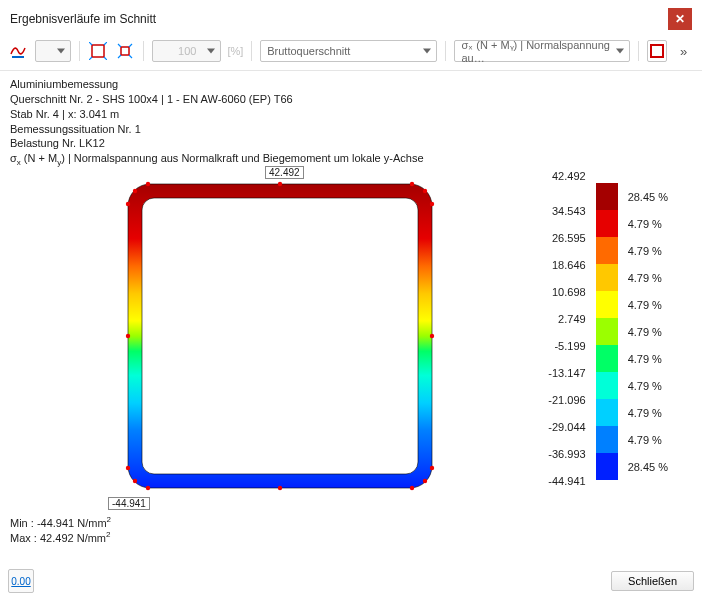 The height and width of the screenshot is (601, 702). I want to click on zoom-select: 100, so click(186, 51).